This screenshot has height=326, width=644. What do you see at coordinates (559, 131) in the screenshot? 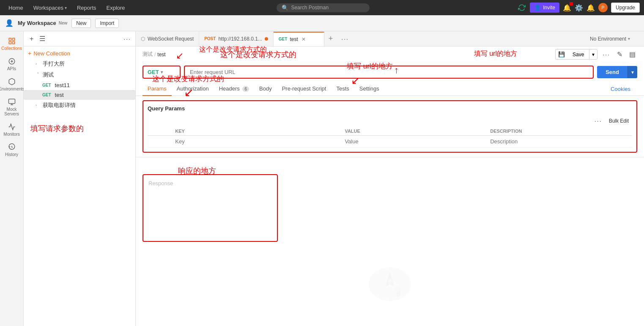
I see `col-desc-header: DESCRIPTION` at bounding box center [559, 131].